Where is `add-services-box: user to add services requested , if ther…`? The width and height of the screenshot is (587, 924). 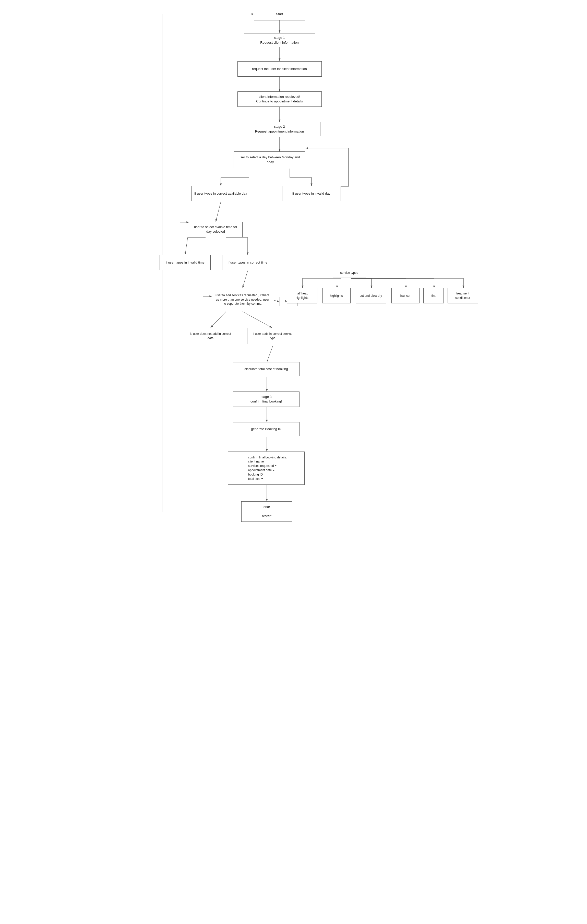 add-services-box: user to add services requested , if ther… is located at coordinates (242, 300).